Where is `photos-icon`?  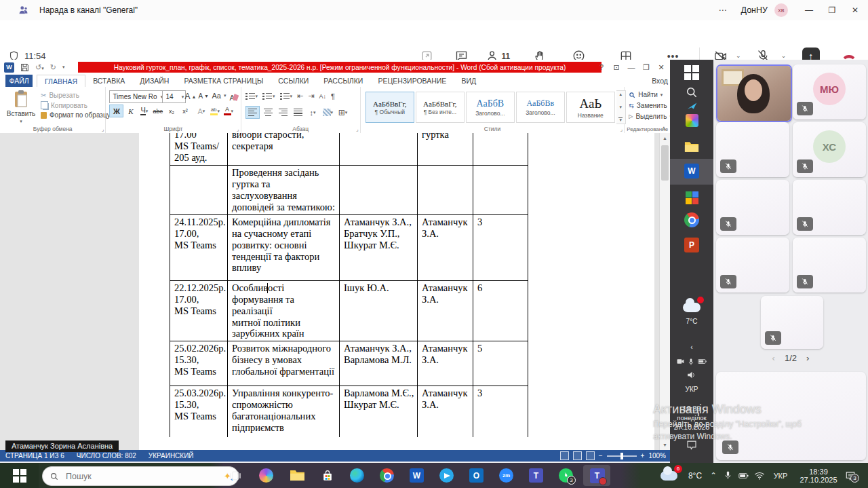
photos-icon is located at coordinates (692, 121).